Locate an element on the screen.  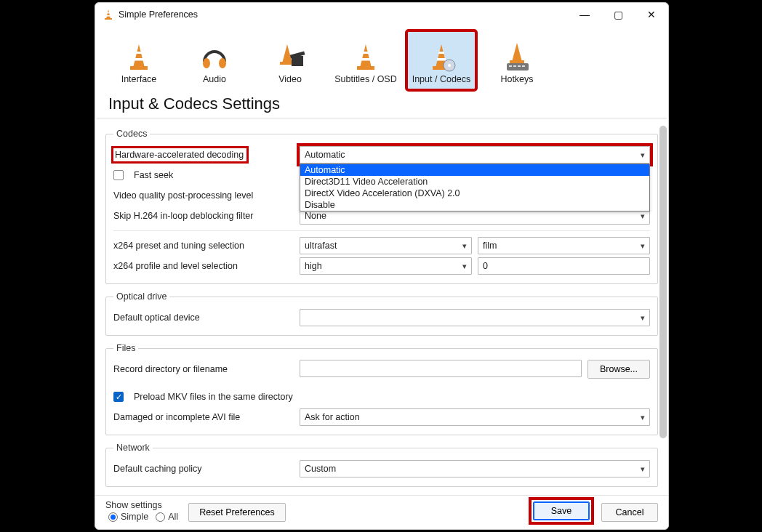
radio-all-label: All is located at coordinates (173, 517).